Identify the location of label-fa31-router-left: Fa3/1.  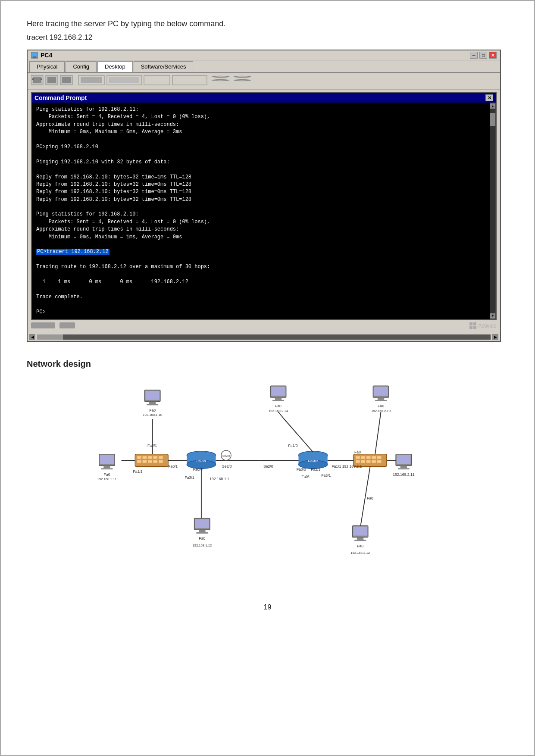
(190, 478).